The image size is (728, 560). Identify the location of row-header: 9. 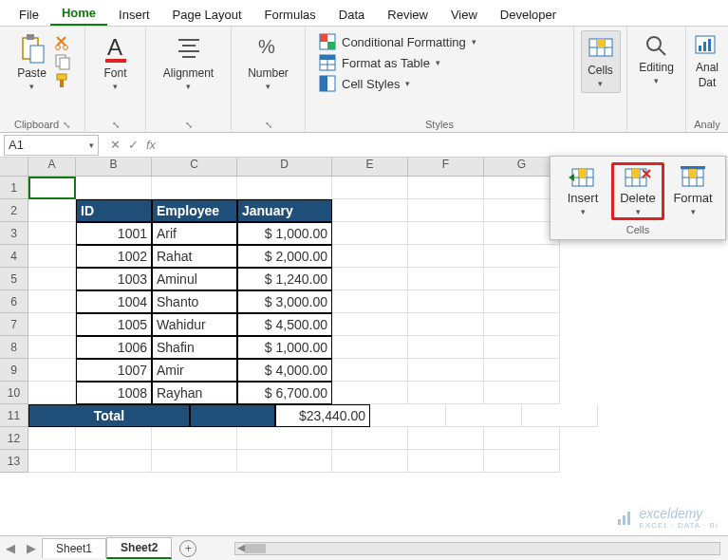
(14, 370).